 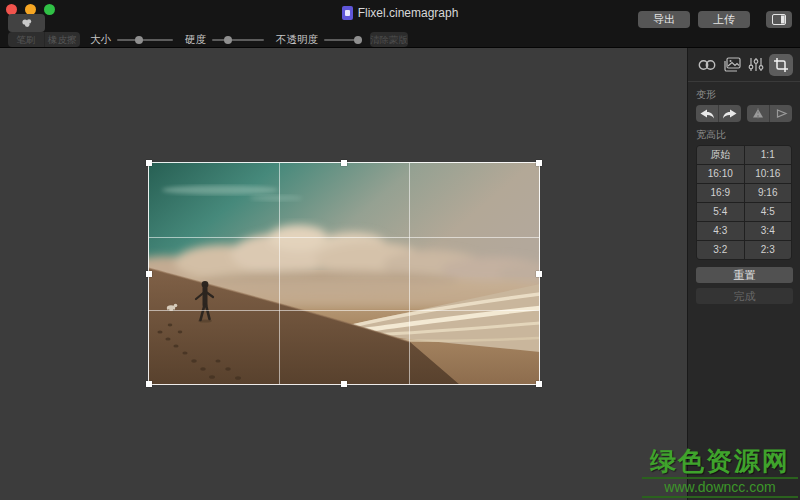 I want to click on transform-buttons, so click(x=744, y=114).